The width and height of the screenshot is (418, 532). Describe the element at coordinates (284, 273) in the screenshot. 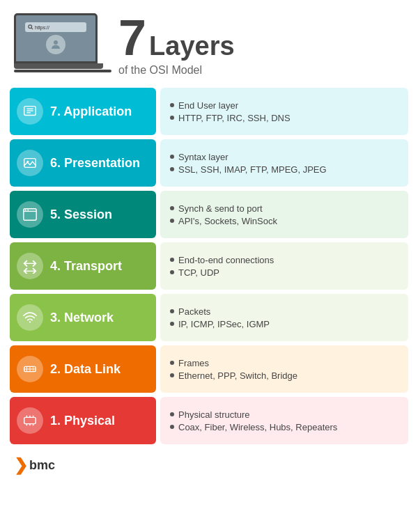

I see `layer-bullet2-layer-4: TCP, UDP` at that location.